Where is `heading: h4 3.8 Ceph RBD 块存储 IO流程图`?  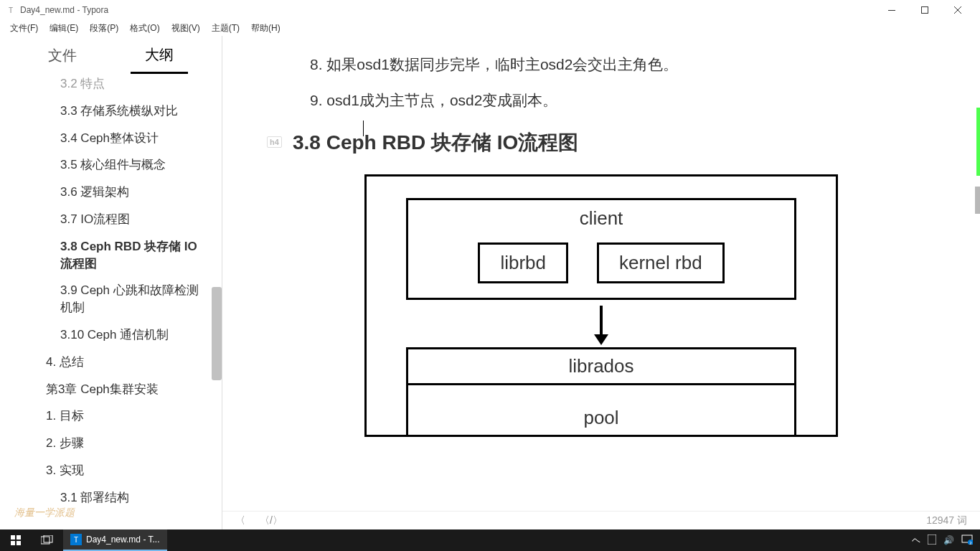
heading: h4 3.8 Ceph RBD 块存储 IO流程图 is located at coordinates (601, 143).